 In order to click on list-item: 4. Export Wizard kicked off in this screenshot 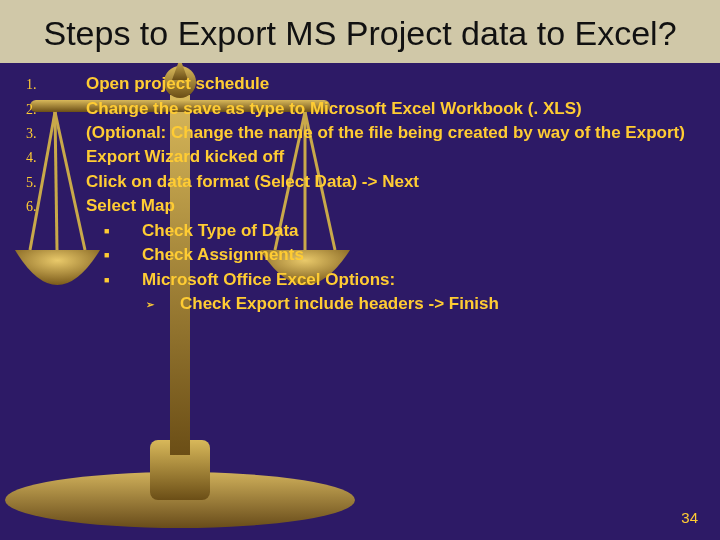, I will do `click(360, 157)`.